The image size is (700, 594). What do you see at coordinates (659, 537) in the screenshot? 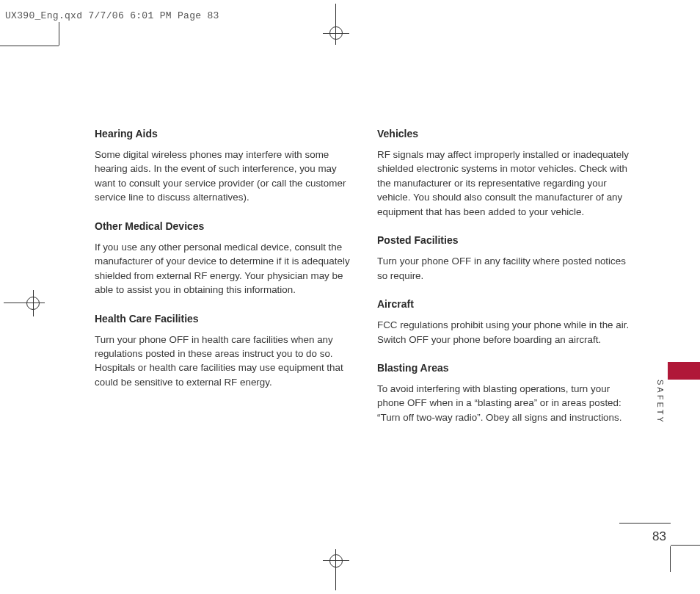
I see `page-number: 83` at bounding box center [659, 537].